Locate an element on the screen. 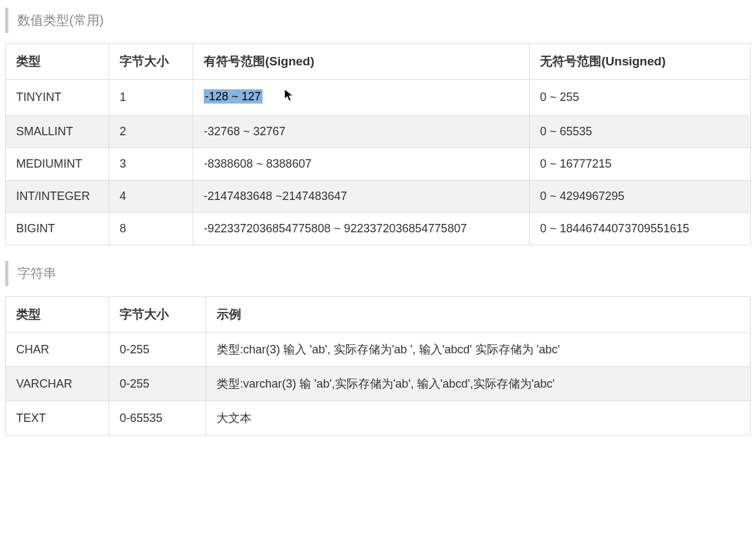 Image resolution: width=756 pixels, height=541 pixels. cell-unsigned: 0 ~ 255 is located at coordinates (640, 98).